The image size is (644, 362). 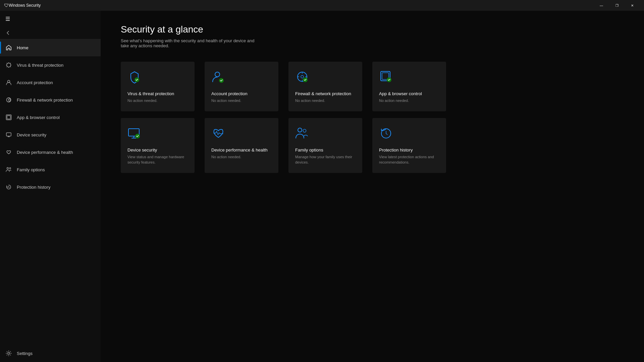 I want to click on minimize-button: —, so click(x=601, y=5).